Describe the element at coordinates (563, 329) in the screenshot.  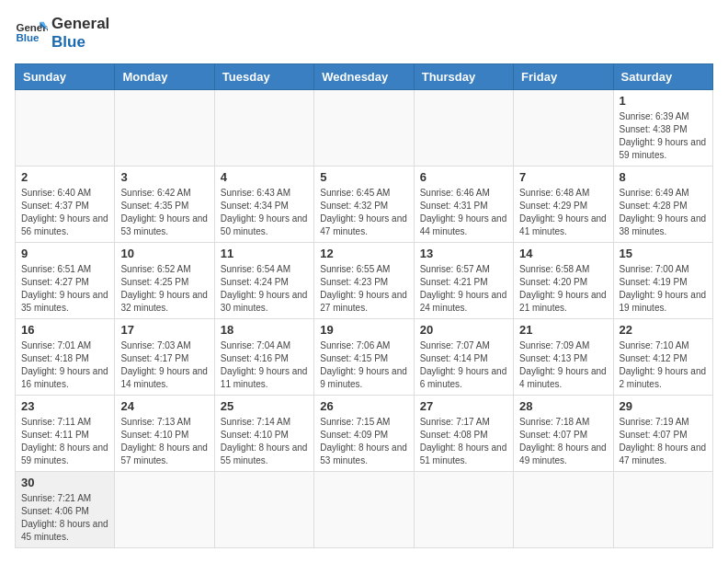
I see `day-number: 21` at that location.